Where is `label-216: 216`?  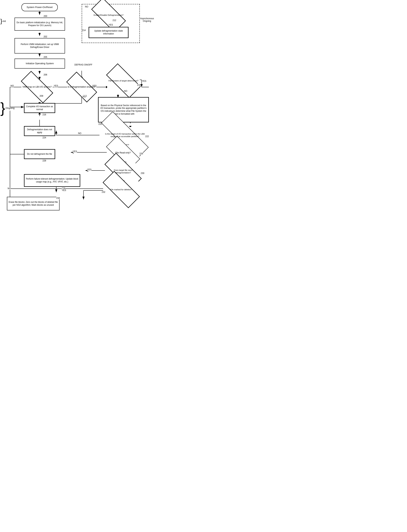
label-216: 216 is located at coordinates (44, 115).